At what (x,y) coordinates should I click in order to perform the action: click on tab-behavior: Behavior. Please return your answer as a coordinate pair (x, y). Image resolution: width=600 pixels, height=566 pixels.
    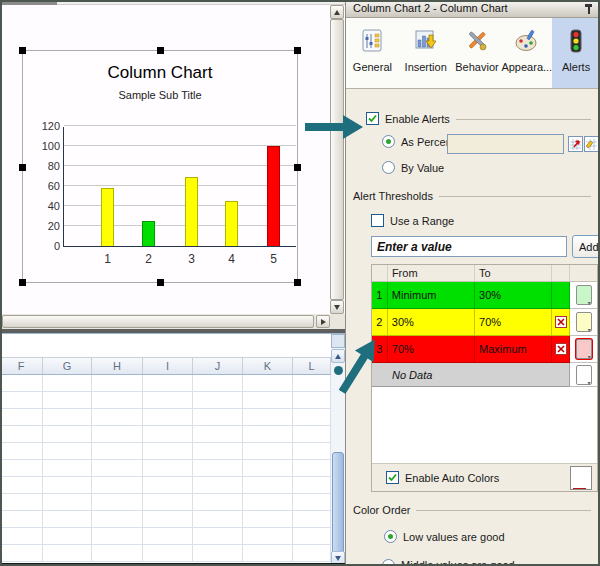
    Looking at the image, I should click on (478, 53).